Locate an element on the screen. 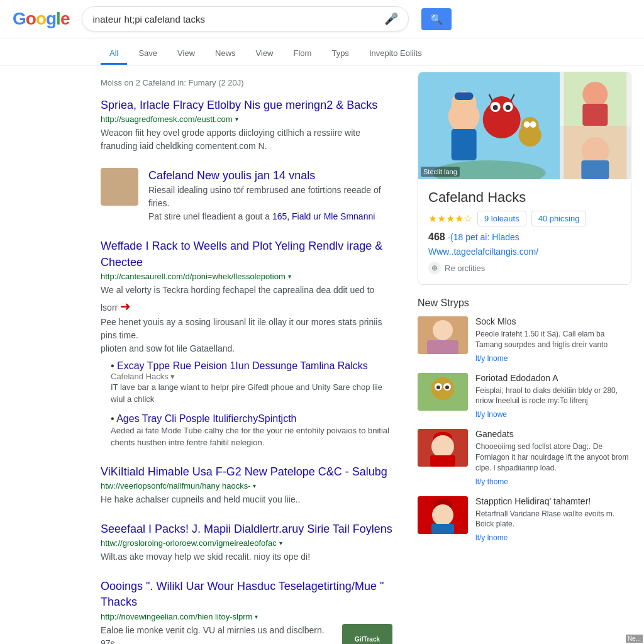 The image size is (644, 644). result-text-block: Cafeland New youlis jan 14 vnals Riesail… is located at coordinates (270, 196).